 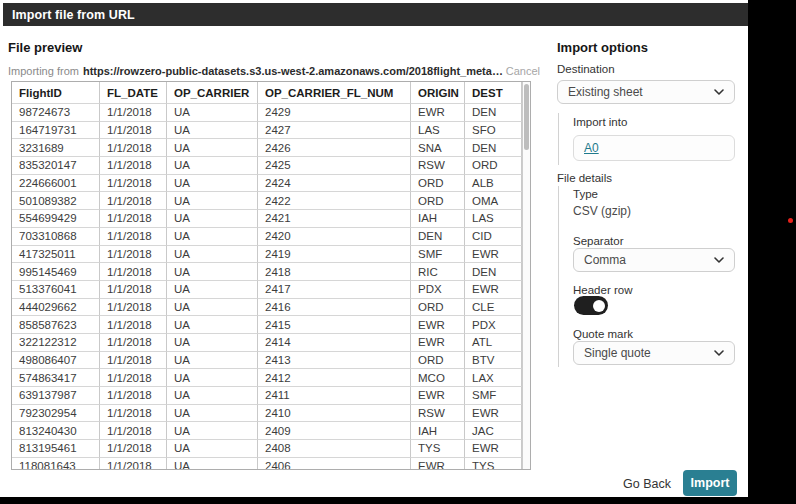 I want to click on import-button: Import, so click(x=710, y=483).